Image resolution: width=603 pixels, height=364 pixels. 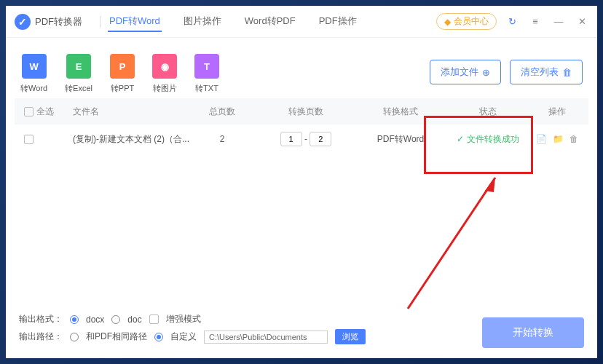 What do you see at coordinates (488, 112) in the screenshot?
I see `col-status: 状态` at bounding box center [488, 112].